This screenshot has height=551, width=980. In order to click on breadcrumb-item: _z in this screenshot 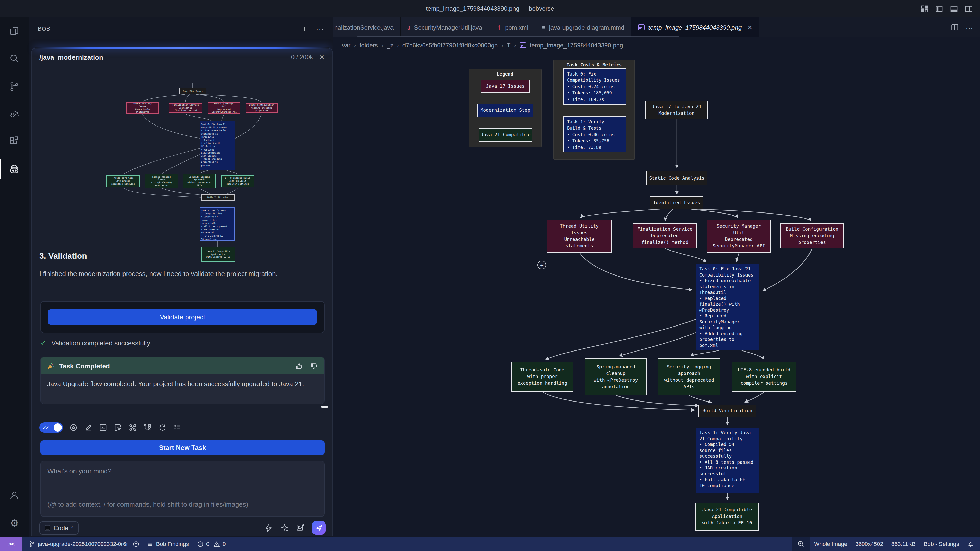, I will do `click(390, 45)`.